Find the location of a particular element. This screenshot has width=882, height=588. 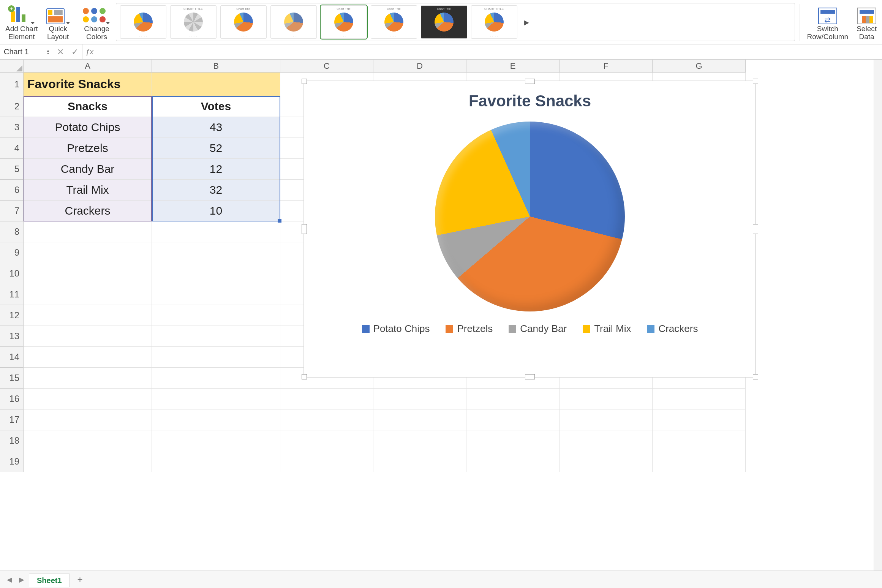

cell-E17 is located at coordinates (513, 420).